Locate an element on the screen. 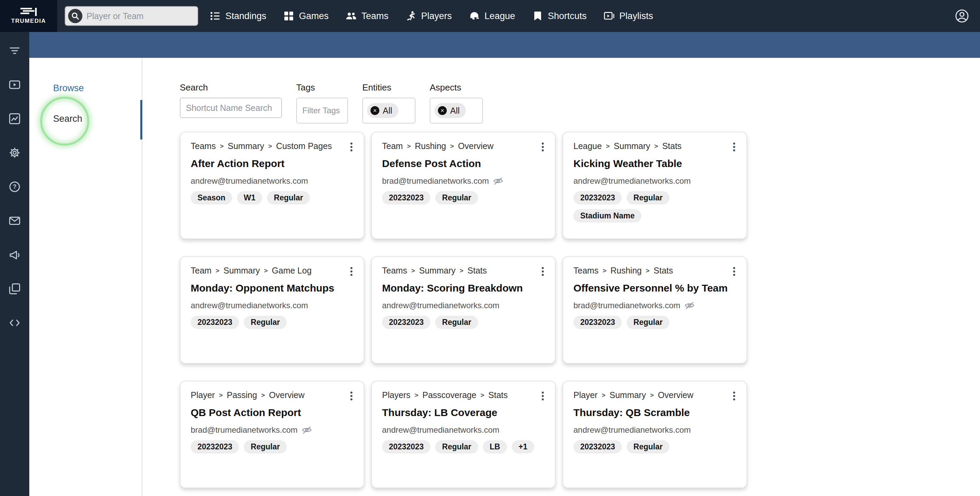  card-title: Offensive Personnel % by Team is located at coordinates (655, 288).